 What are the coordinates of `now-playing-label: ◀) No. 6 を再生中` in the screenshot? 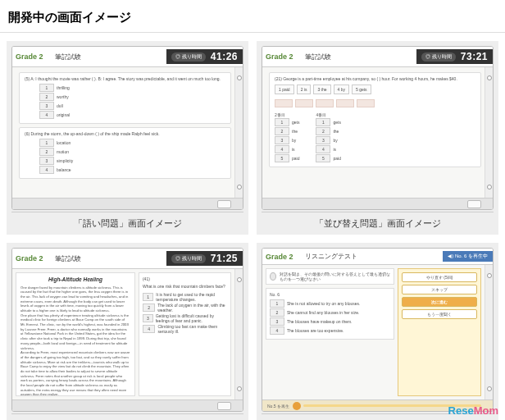 It's located at (467, 256).